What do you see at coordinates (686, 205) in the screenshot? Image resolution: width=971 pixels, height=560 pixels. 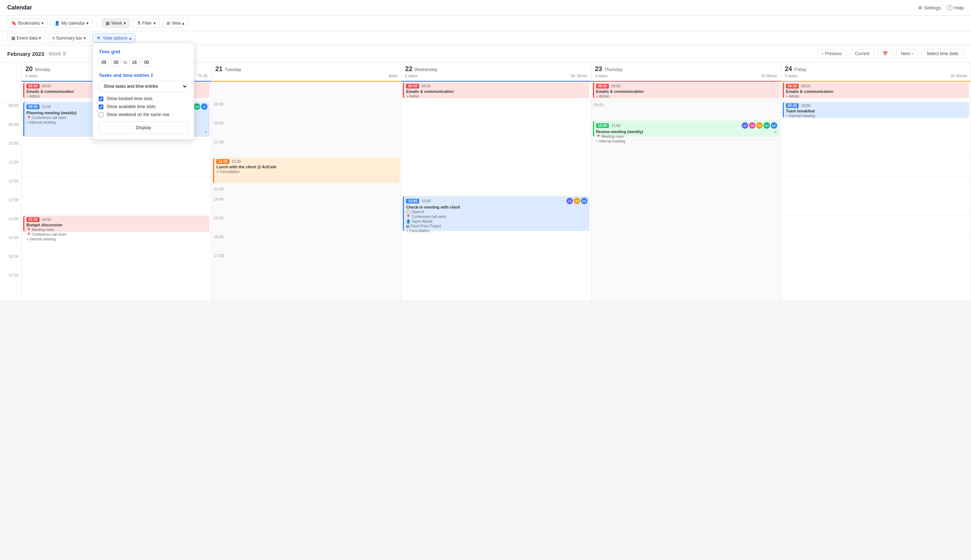 I see `hour-14-thu` at bounding box center [686, 205].